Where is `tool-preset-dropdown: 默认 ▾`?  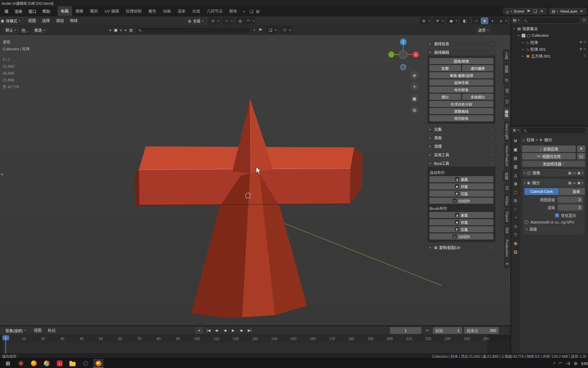
tool-preset-dropdown: 默认 ▾ is located at coordinates (11, 30).